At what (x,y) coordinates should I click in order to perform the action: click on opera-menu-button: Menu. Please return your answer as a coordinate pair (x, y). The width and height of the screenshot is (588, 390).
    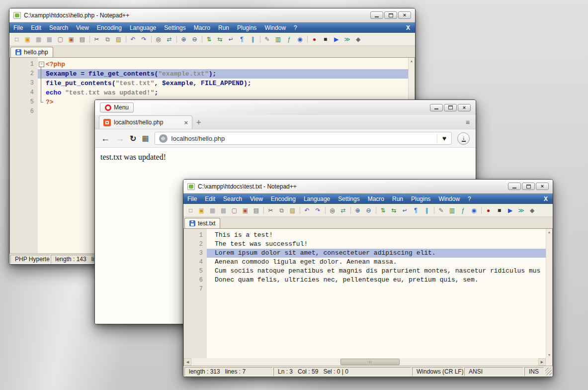
    Looking at the image, I should click on (117, 107).